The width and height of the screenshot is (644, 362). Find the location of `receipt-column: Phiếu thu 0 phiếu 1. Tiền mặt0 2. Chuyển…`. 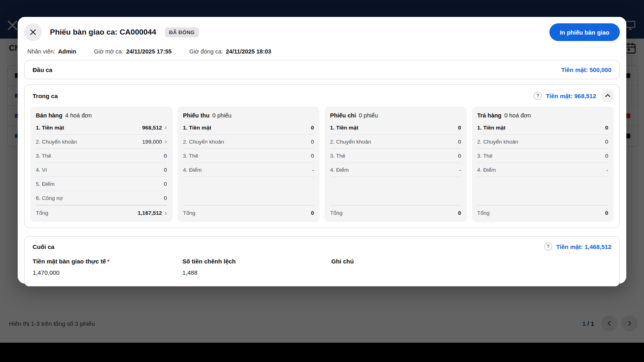

receipt-column: Phiếu thu 0 phiếu 1. Tiền mặt0 2. Chuyển… is located at coordinates (249, 164).